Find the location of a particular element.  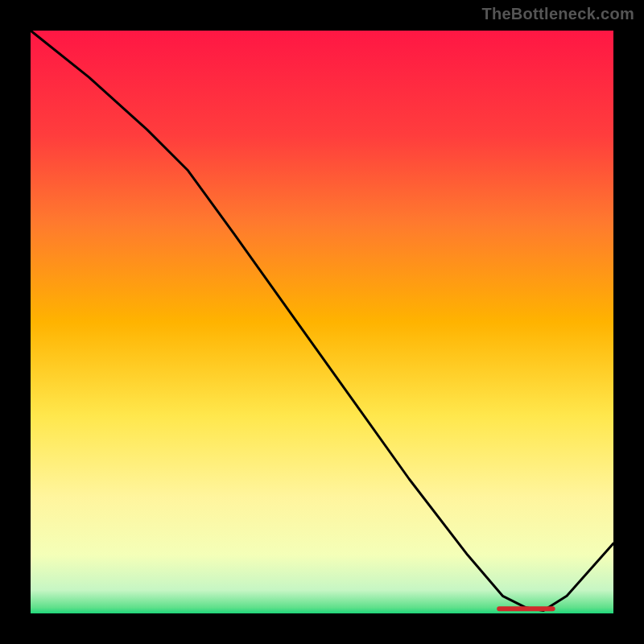

optimal-marker is located at coordinates (526, 609).